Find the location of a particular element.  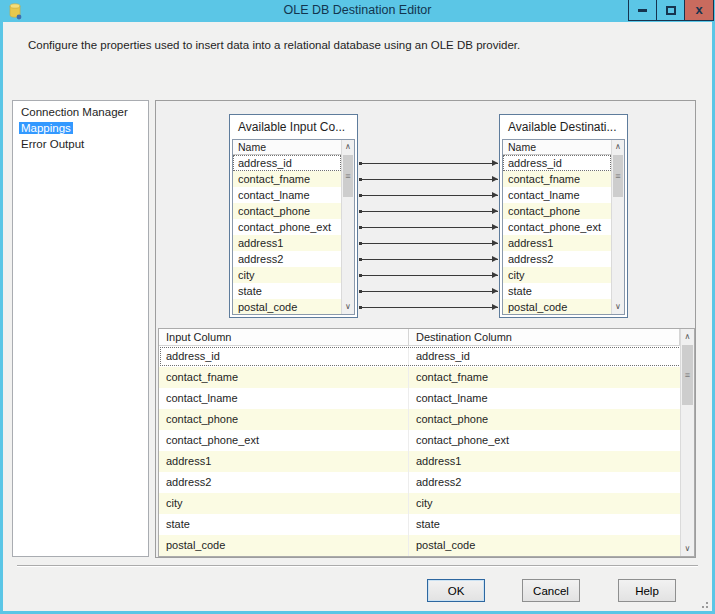

minimize-button is located at coordinates (642, 10).